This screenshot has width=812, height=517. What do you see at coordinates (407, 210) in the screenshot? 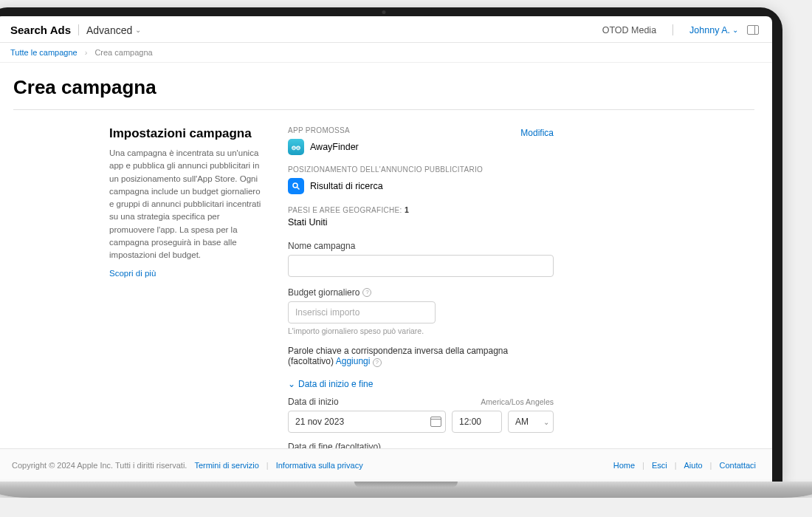
I see `countries-count: 1` at bounding box center [407, 210].